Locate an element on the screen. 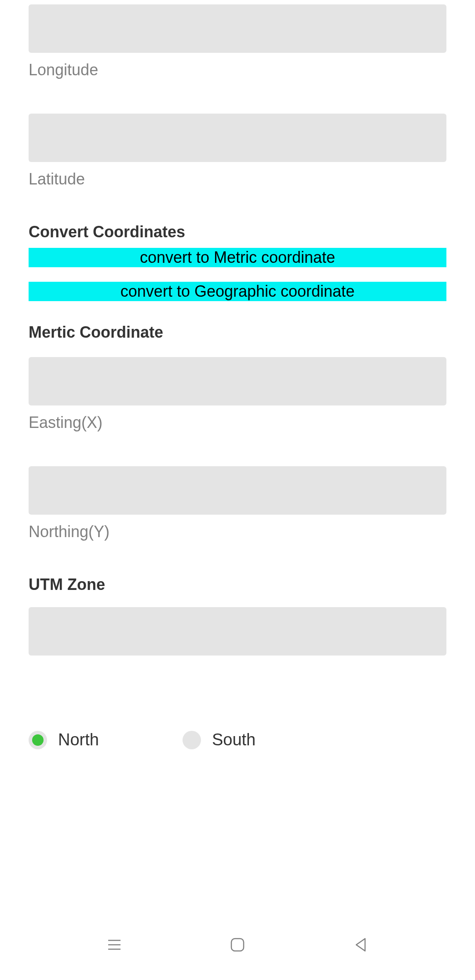 Image resolution: width=475 pixels, height=980 pixels. latitude-label: Latitude is located at coordinates (238, 179).